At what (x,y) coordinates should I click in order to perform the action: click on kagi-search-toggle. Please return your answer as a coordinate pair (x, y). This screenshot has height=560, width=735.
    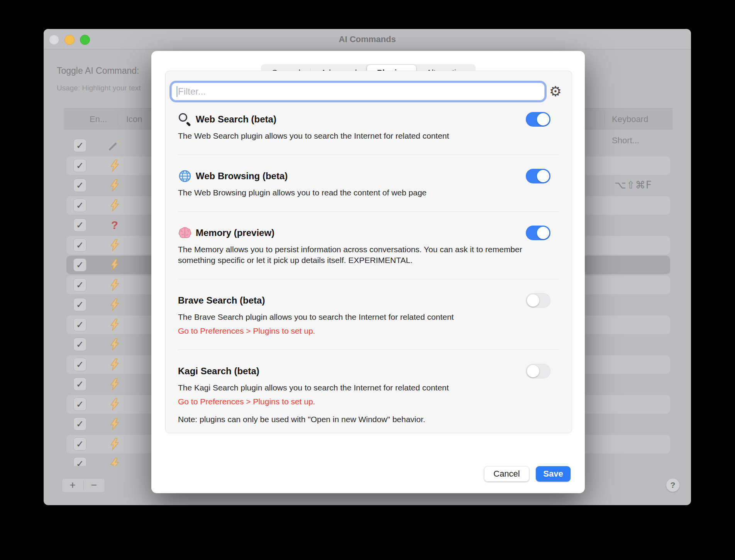
    Looking at the image, I should click on (538, 371).